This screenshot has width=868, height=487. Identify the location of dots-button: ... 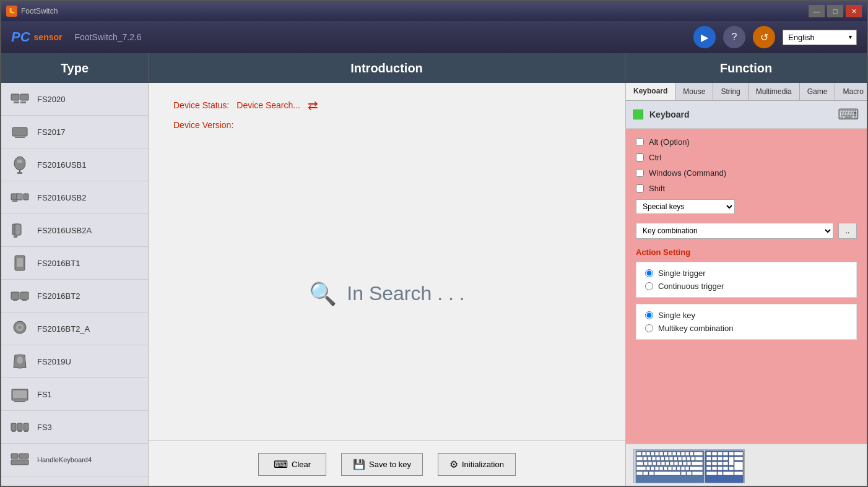
(848, 231).